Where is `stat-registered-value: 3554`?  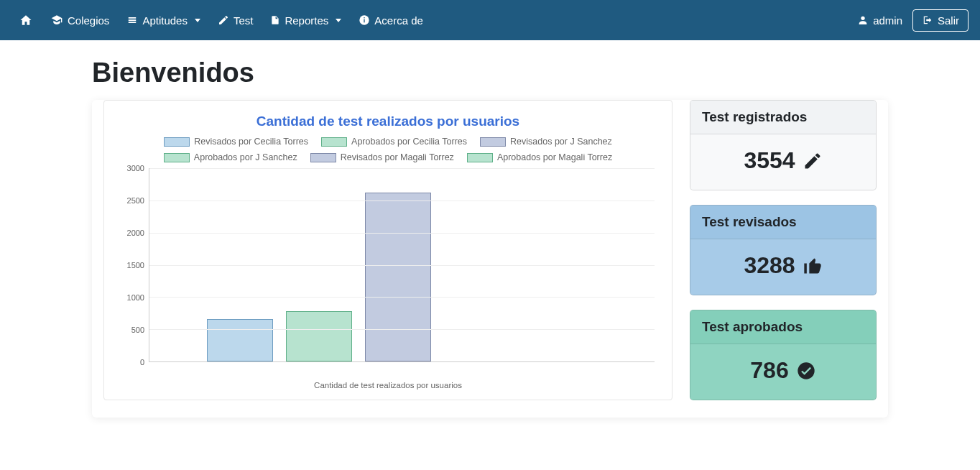
stat-registered-value: 3554 is located at coordinates (769, 161).